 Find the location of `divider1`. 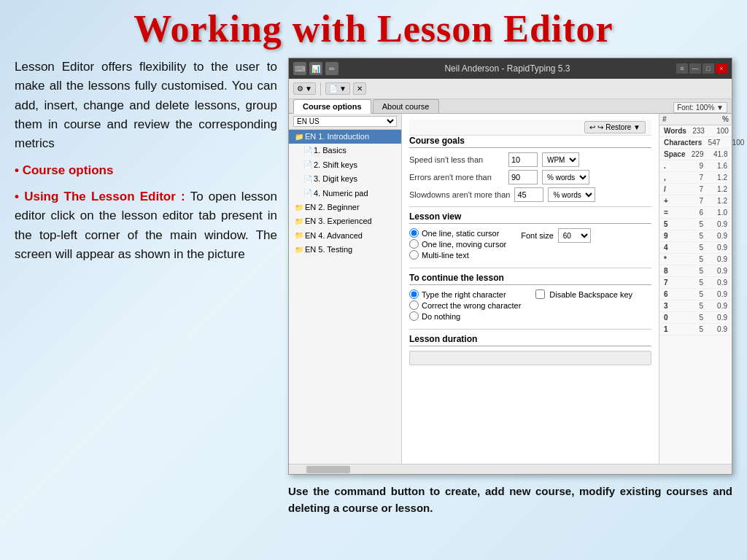

divider1 is located at coordinates (530, 207).